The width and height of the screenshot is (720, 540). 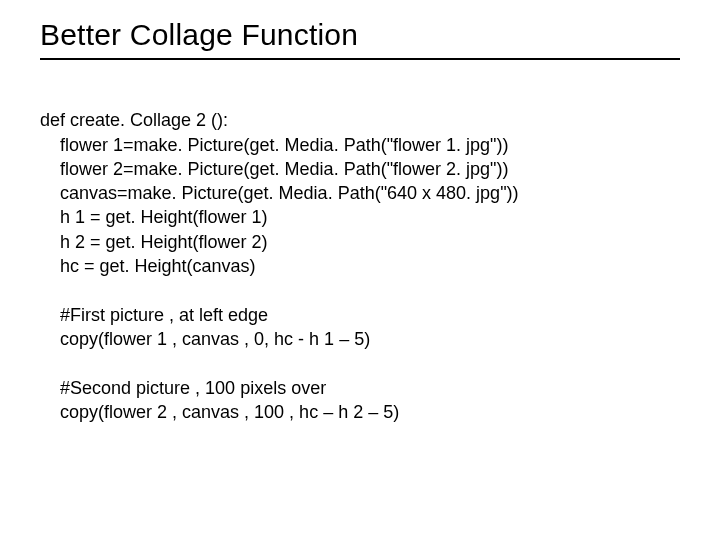 What do you see at coordinates (154, 242) in the screenshot?
I see `code-line: h 2 = get. Height(flower 2)` at bounding box center [154, 242].